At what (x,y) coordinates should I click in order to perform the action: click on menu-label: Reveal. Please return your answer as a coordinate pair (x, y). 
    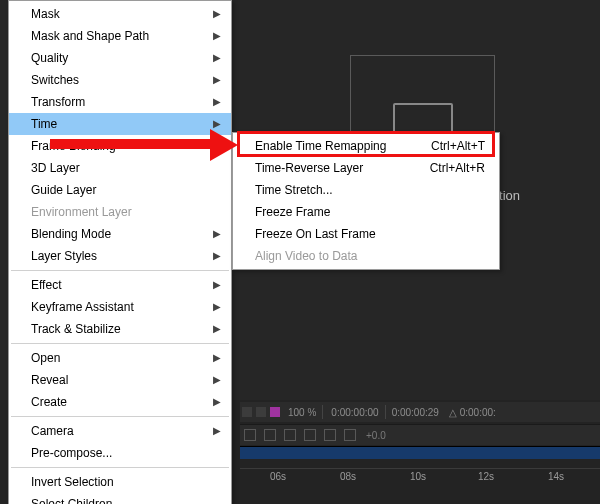
    Looking at the image, I should click on (50, 380).